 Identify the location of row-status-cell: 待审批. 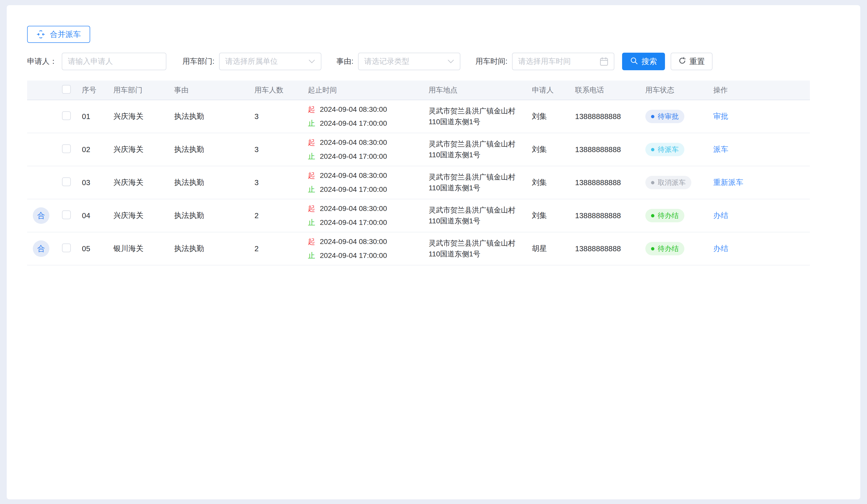
(679, 116).